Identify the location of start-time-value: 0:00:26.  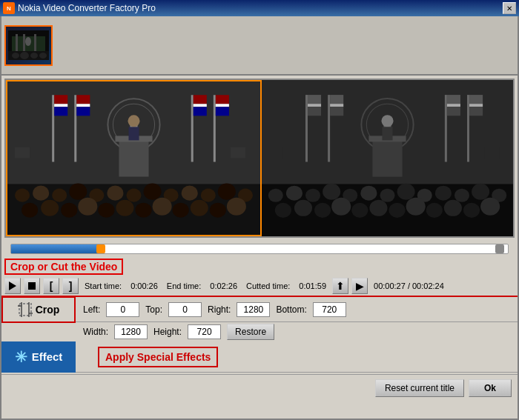
(144, 286).